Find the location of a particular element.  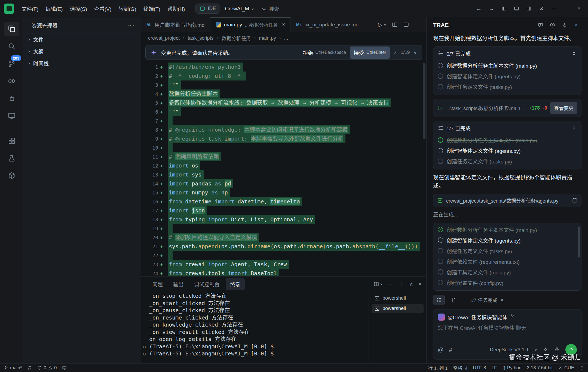

todo-item: 创建任务定义文件 (tasks.py) is located at coordinates (507, 161).